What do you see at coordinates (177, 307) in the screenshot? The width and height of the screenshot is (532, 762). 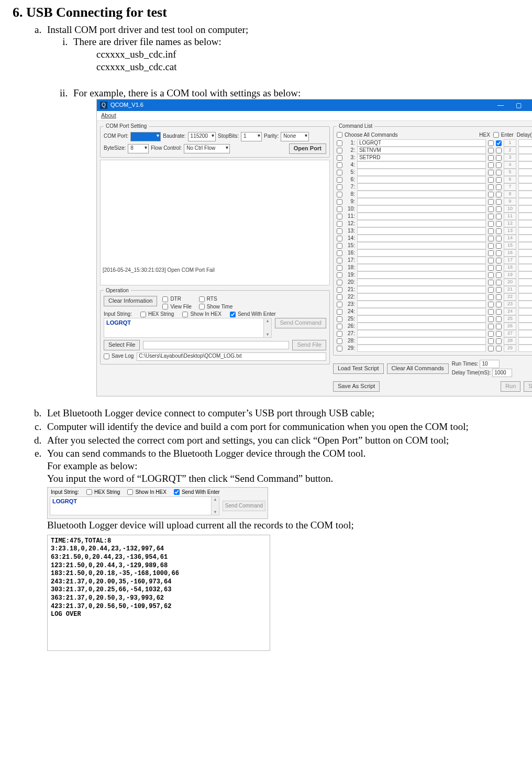 I see `viewfile-checkbox: View File` at bounding box center [177, 307].